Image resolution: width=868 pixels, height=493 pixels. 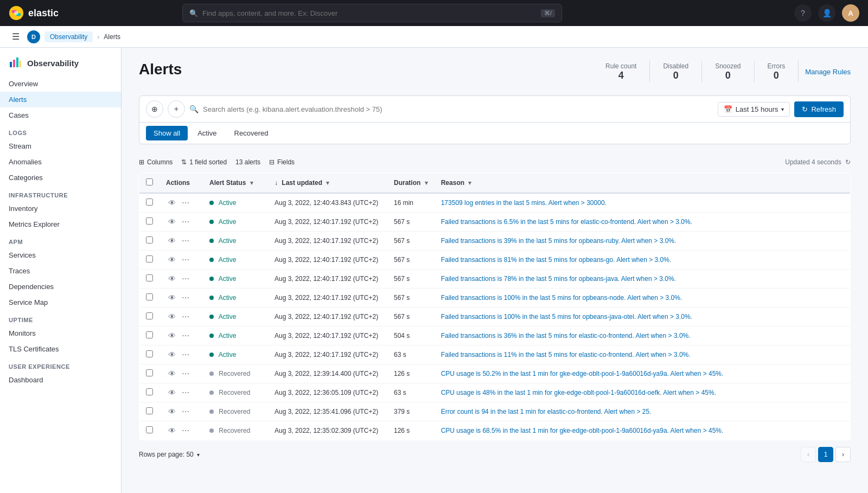 I want to click on sidebar-item-dependencies: Dependencies, so click(x=61, y=286).